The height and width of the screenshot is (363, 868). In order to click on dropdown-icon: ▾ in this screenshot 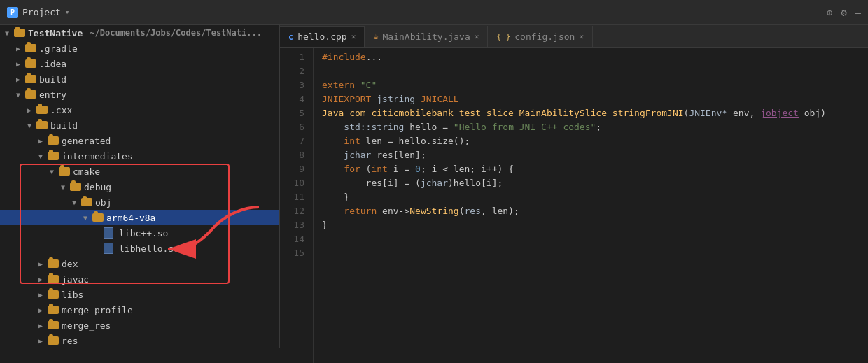, I will do `click(67, 13)`.